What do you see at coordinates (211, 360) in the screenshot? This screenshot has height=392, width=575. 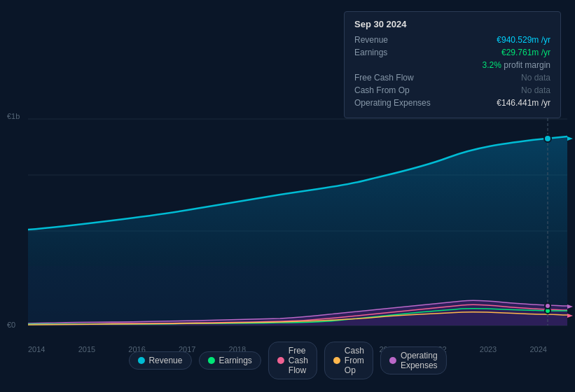 I see `legend-dot-earnings` at bounding box center [211, 360].